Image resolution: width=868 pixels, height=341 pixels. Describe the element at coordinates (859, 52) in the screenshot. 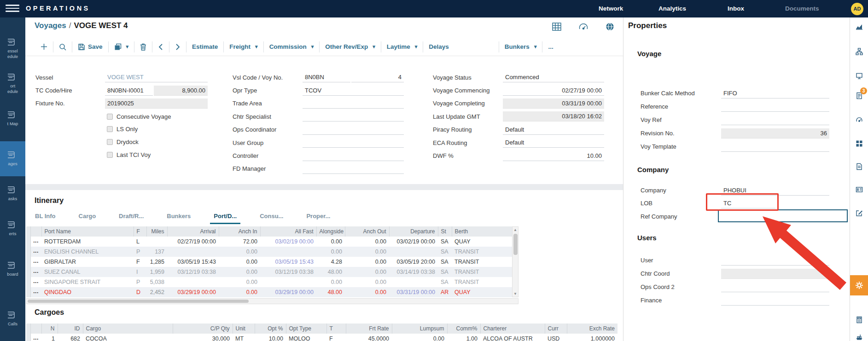

I see `hierarchy-icon` at that location.